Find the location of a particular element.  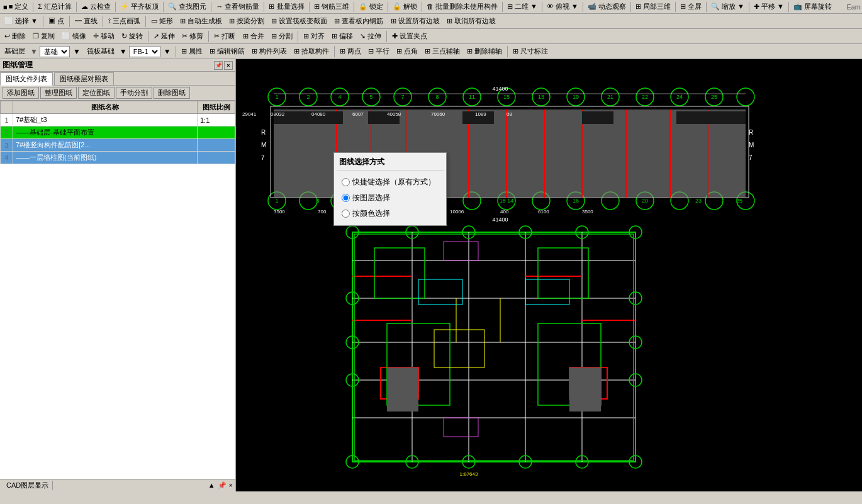

rotate-button: ↻ 旋转 is located at coordinates (132, 36).